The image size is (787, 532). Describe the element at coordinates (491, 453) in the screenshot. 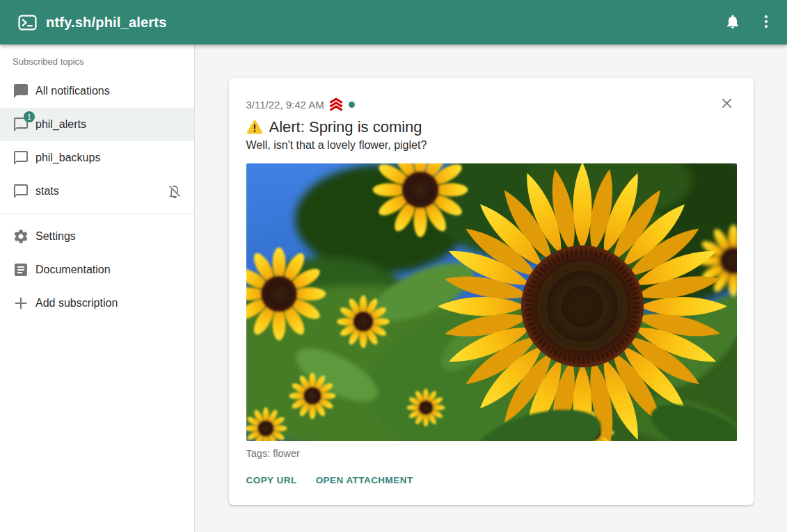

I see `notification-tags: Tags: flower` at that location.